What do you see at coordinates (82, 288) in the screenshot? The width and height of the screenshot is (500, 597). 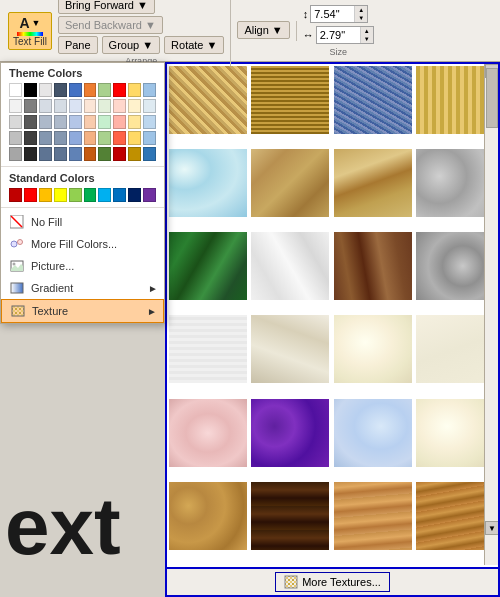 I see `gradient-item: Gradient ►` at bounding box center [82, 288].